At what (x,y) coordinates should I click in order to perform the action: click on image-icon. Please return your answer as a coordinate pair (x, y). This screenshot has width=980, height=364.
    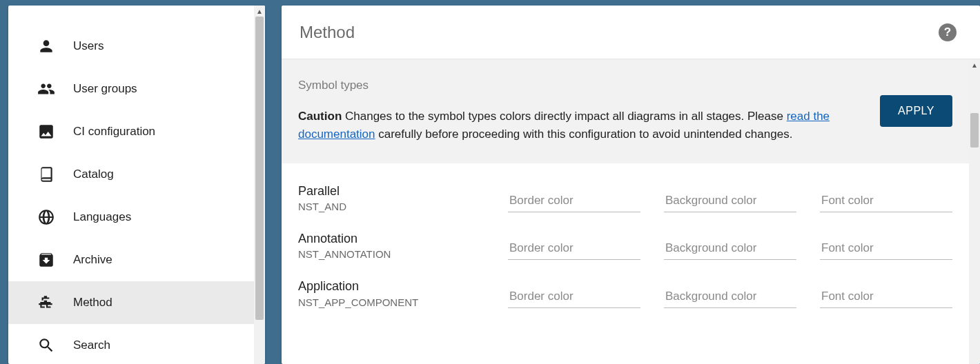
    Looking at the image, I should click on (46, 132).